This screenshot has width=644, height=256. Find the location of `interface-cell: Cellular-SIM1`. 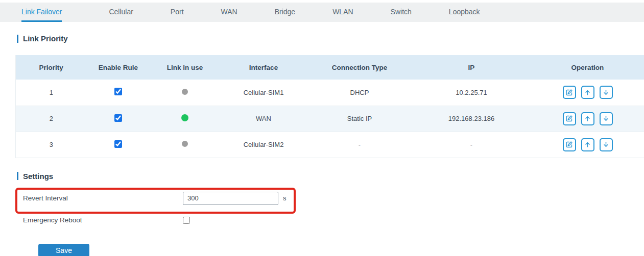

interface-cell: Cellular-SIM1 is located at coordinates (264, 93).